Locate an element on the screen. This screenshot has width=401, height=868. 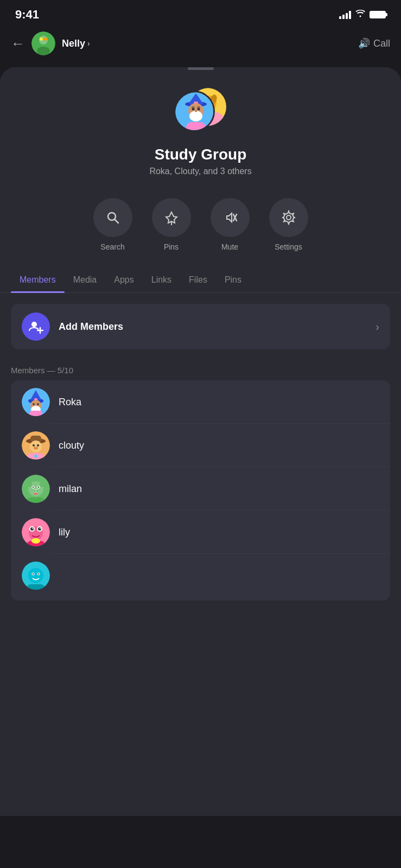
member-avatar-lily is located at coordinates (36, 532).